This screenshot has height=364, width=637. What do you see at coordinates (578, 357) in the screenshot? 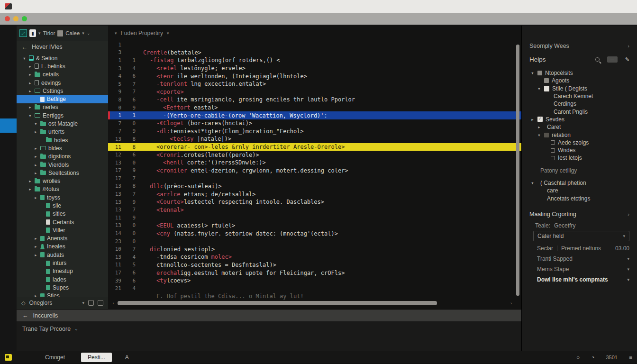
I see `sync-icon: ○` at bounding box center [578, 357].